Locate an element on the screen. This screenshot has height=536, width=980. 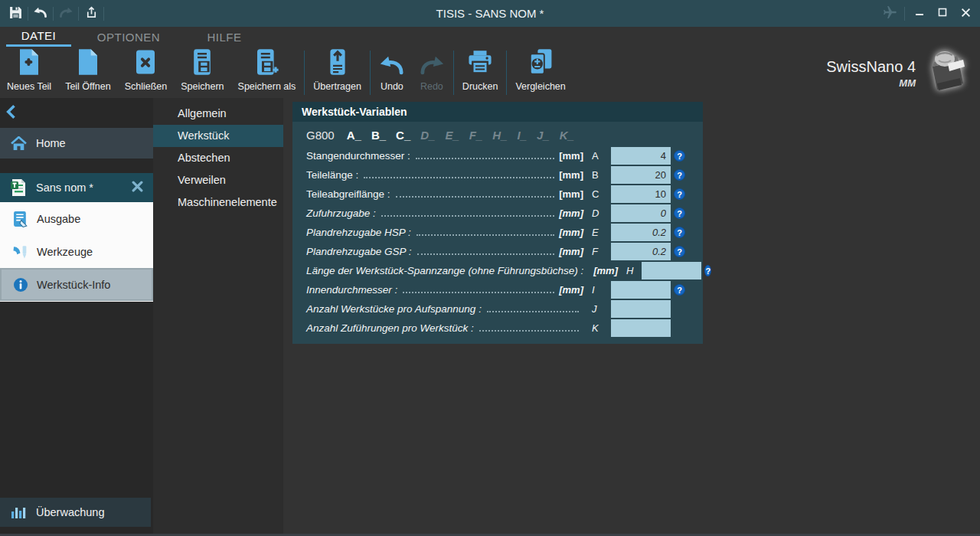
submenu-item-verweilen: Verweilen is located at coordinates (218, 181).